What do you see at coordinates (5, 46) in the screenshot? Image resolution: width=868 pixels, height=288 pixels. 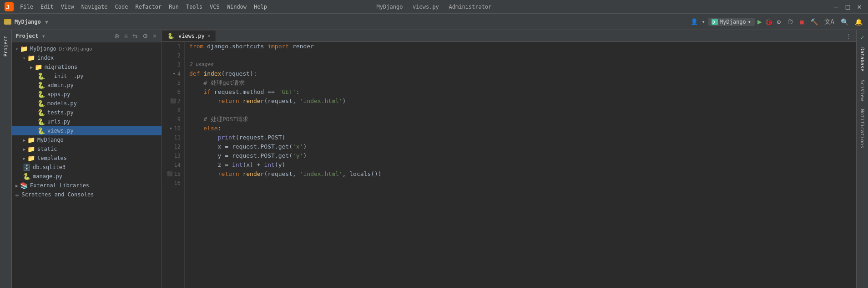 I see `sidebar-tab-project: Project` at bounding box center [5, 46].